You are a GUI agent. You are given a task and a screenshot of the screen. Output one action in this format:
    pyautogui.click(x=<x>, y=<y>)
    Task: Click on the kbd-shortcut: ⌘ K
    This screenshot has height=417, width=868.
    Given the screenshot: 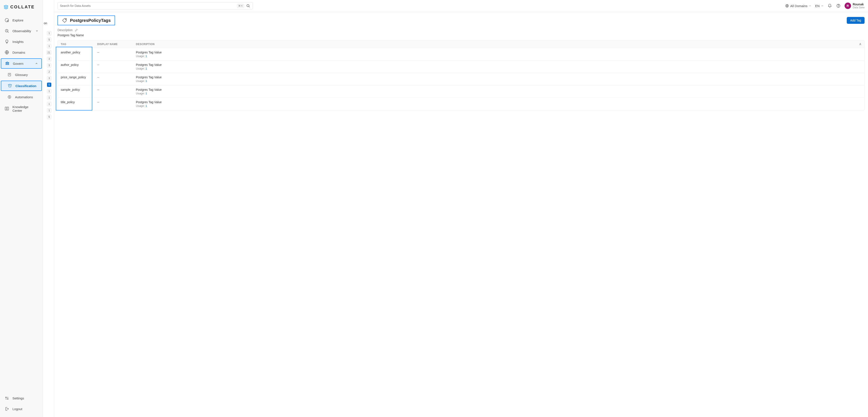 What is the action you would take?
    pyautogui.click(x=241, y=6)
    